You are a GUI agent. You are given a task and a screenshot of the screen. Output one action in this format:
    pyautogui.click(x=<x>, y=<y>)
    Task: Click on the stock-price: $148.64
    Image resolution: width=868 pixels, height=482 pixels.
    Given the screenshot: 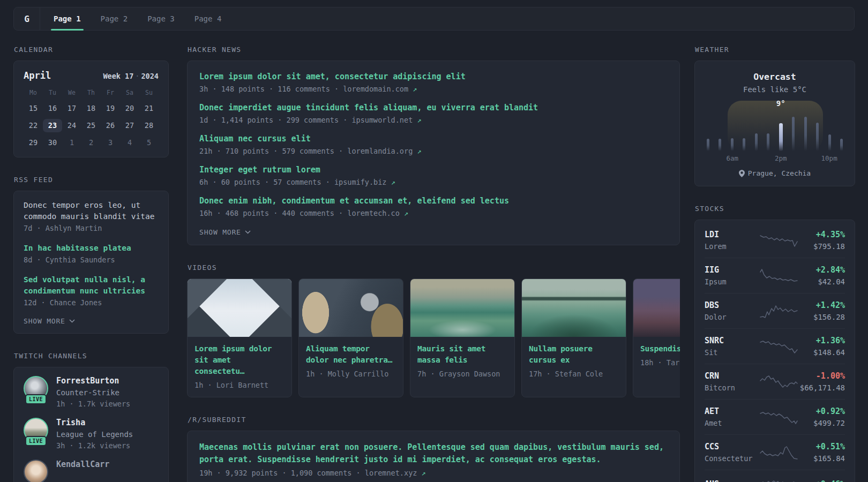 What is the action you would take?
    pyautogui.click(x=829, y=352)
    